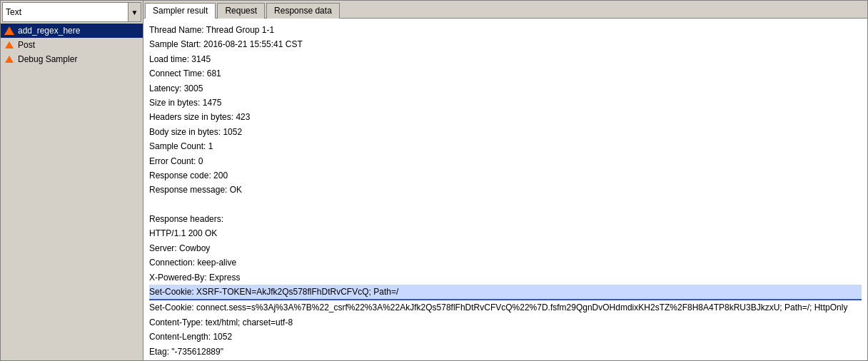 The height and width of the screenshot is (361, 868). What do you see at coordinates (9, 31) in the screenshot?
I see `regex-icon` at bounding box center [9, 31].